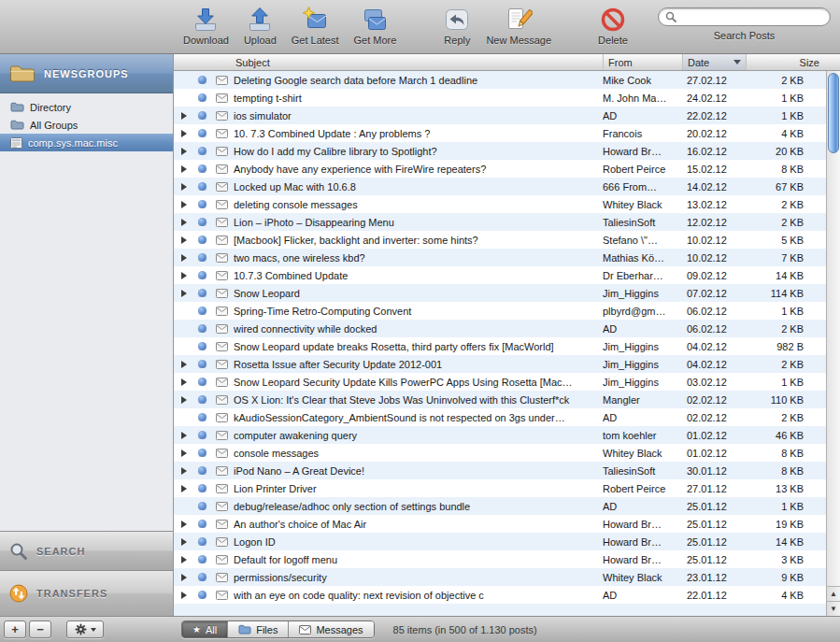  Describe the element at coordinates (15, 630) in the screenshot. I see `add-button: +` at that location.